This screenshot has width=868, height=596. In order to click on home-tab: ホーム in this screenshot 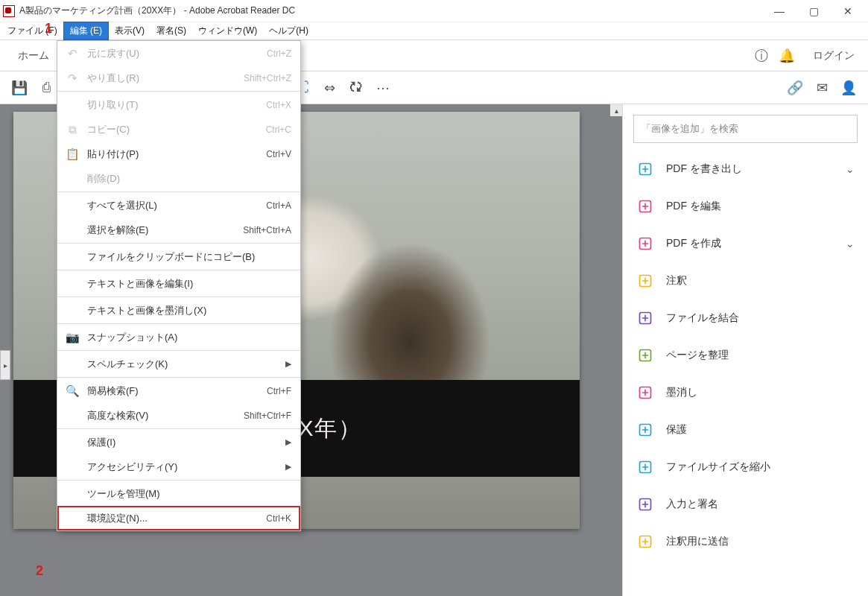, I will do `click(34, 56)`.